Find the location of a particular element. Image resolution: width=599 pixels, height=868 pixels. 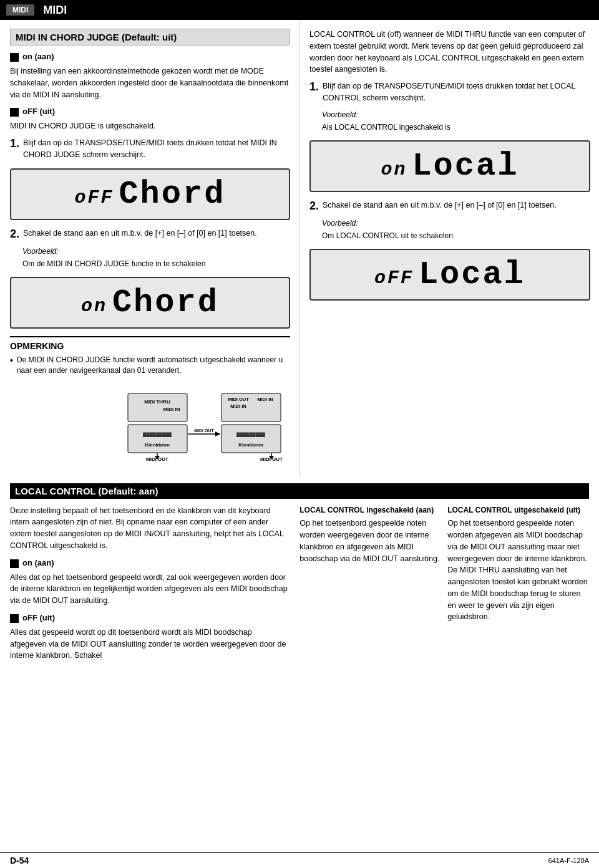

display-on-local: on Local is located at coordinates (450, 166).